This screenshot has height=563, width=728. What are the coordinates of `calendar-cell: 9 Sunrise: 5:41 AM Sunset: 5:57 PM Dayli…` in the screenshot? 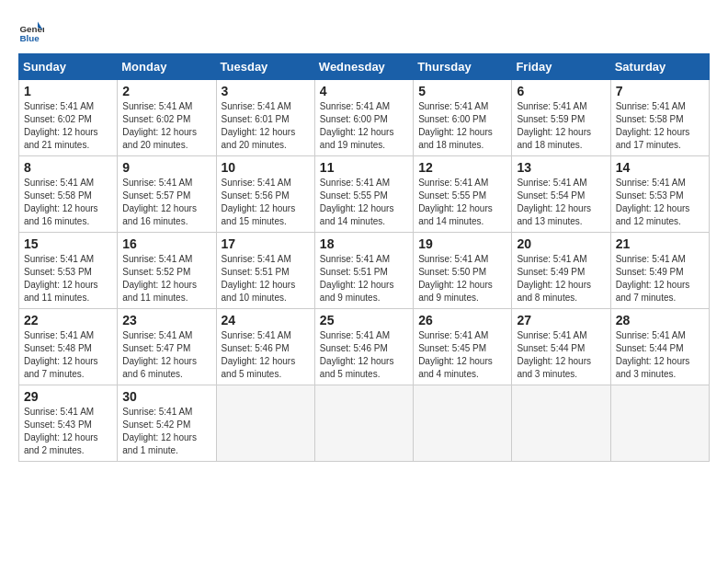 It's located at (167, 195).